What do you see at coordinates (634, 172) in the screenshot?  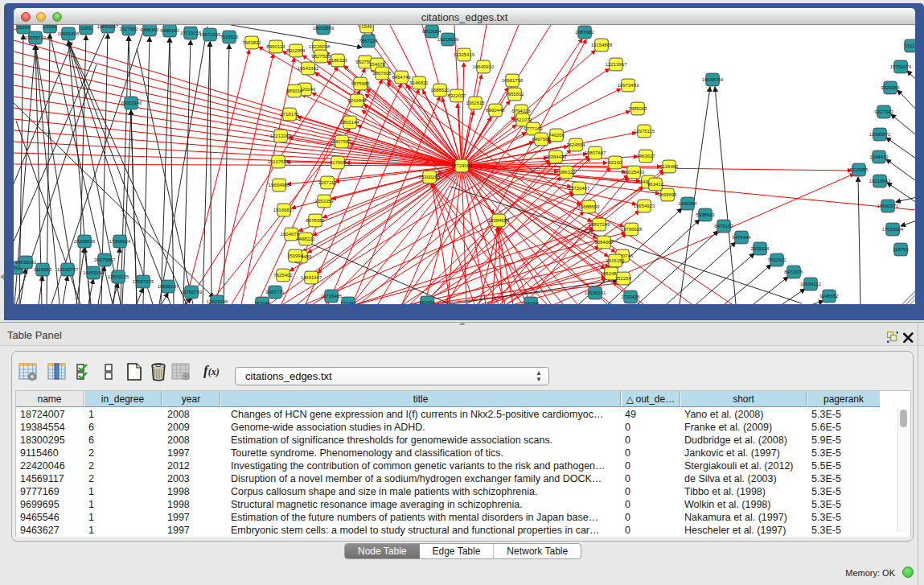 I see `svg-text: 10025433` at bounding box center [634, 172].